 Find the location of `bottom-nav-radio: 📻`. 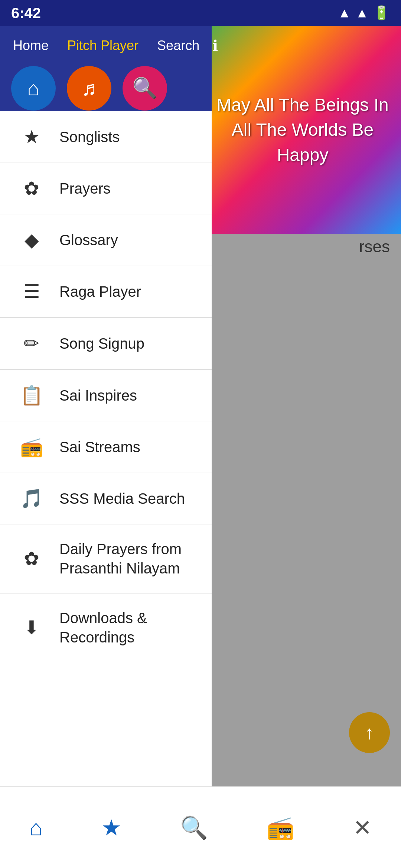

bottom-nav-radio: 📻 is located at coordinates (281, 828).